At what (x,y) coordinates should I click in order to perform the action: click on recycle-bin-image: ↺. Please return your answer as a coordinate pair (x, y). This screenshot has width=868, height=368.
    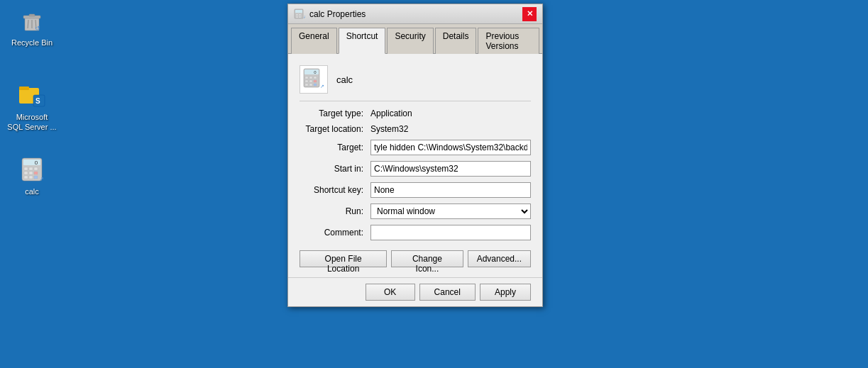
    Looking at the image, I should click on (32, 21).